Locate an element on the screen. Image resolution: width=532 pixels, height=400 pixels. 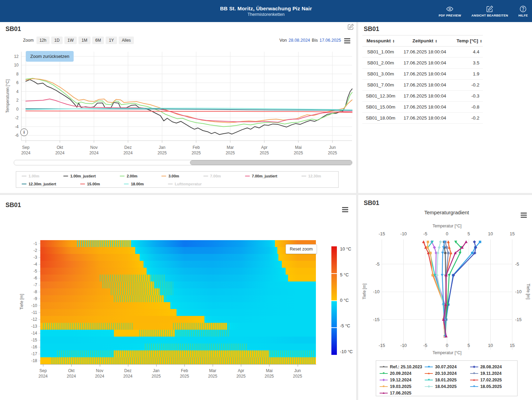
legend-item-1.00m: 1.00m is located at coordinates (30, 176).